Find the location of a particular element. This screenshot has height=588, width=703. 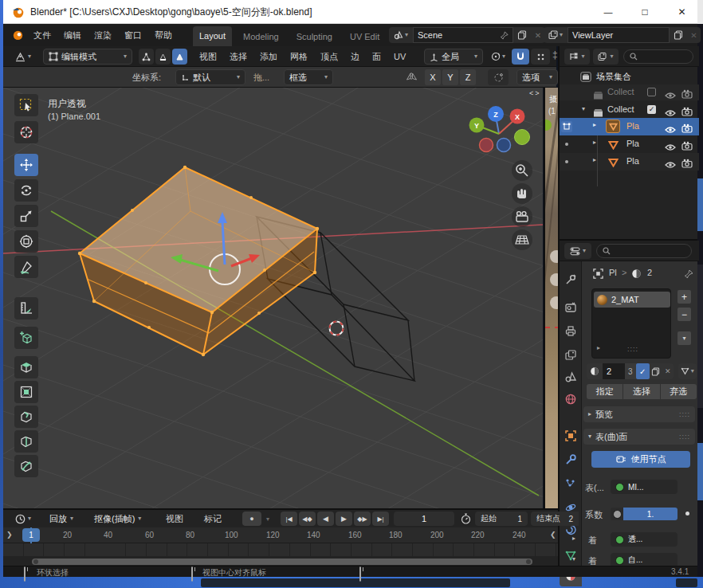

close-button: ✕ is located at coordinates (682, 12).